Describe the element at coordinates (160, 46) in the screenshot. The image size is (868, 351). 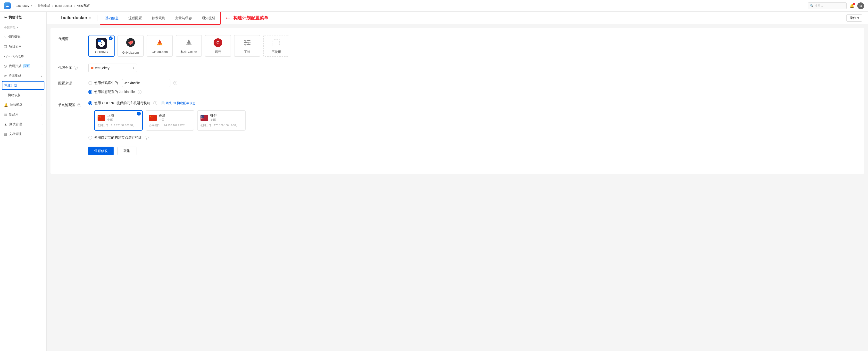
I see `source-gitlab: GitLab.com` at that location.